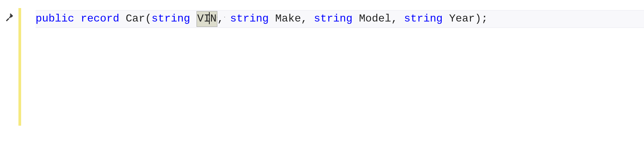 This screenshot has height=168, width=644. What do you see at coordinates (375, 19) in the screenshot?
I see `param-model: Model` at bounding box center [375, 19].